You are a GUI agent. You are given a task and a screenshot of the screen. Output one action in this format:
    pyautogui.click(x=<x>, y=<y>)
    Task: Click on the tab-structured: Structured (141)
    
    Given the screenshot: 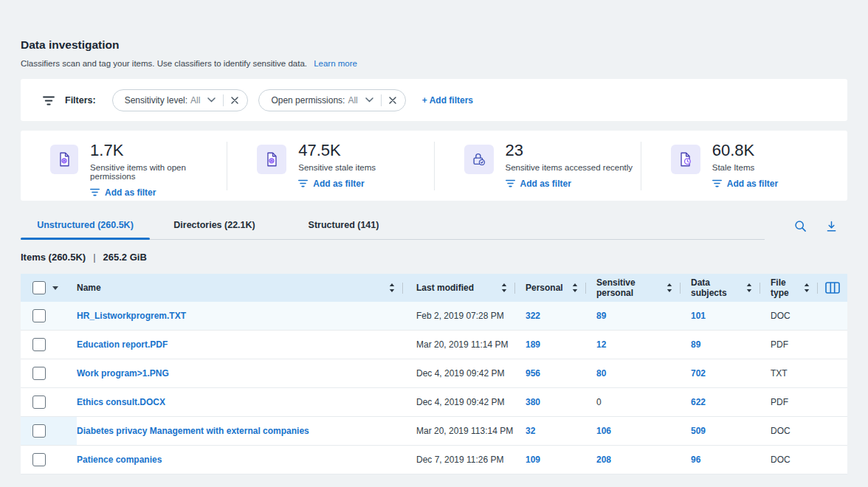 What is the action you would take?
    pyautogui.click(x=344, y=226)
    